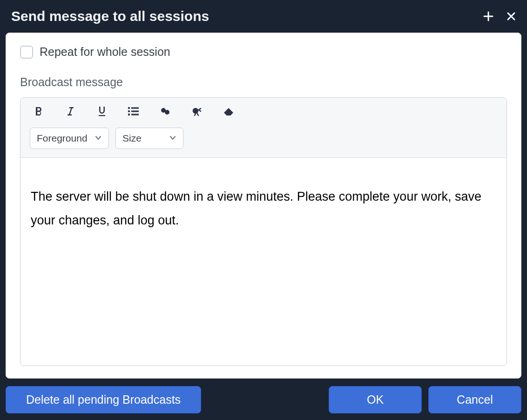  Describe the element at coordinates (264, 16) in the screenshot. I see `titlebar: Send message to all sessions` at that location.